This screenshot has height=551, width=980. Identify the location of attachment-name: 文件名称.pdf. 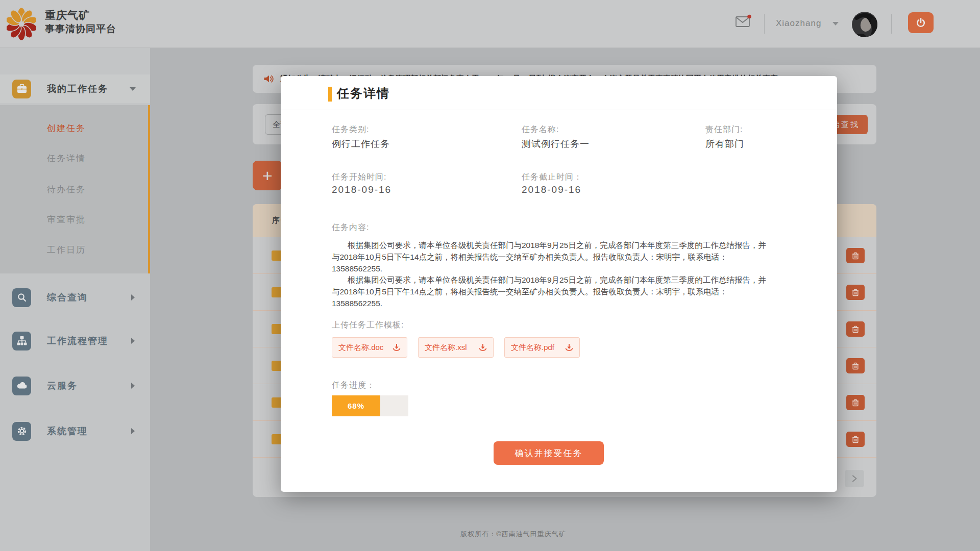
(537, 348).